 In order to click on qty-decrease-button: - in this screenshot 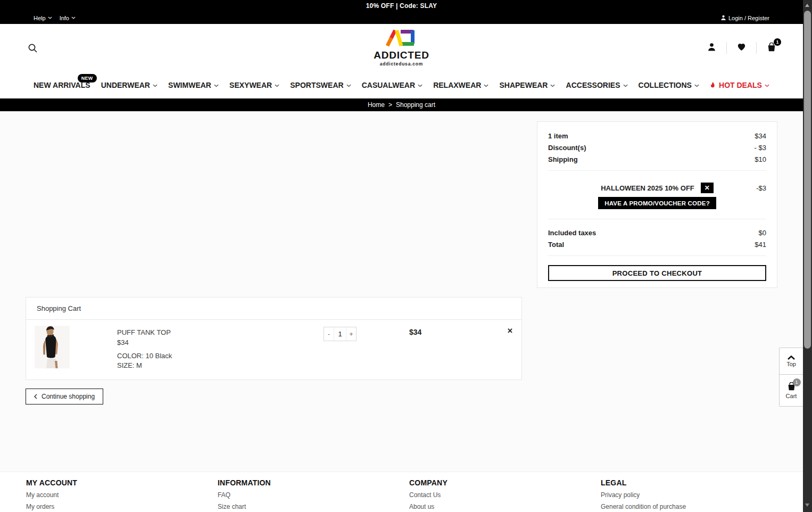, I will do `click(329, 334)`.